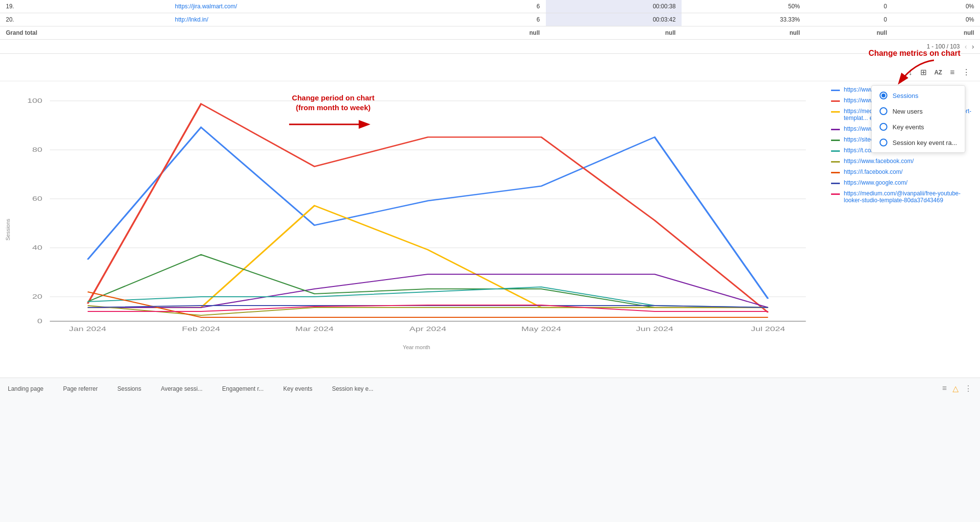 The width and height of the screenshot is (980, 522). What do you see at coordinates (744, 33) in the screenshot?
I see `grand-total-engagement: null` at bounding box center [744, 33].